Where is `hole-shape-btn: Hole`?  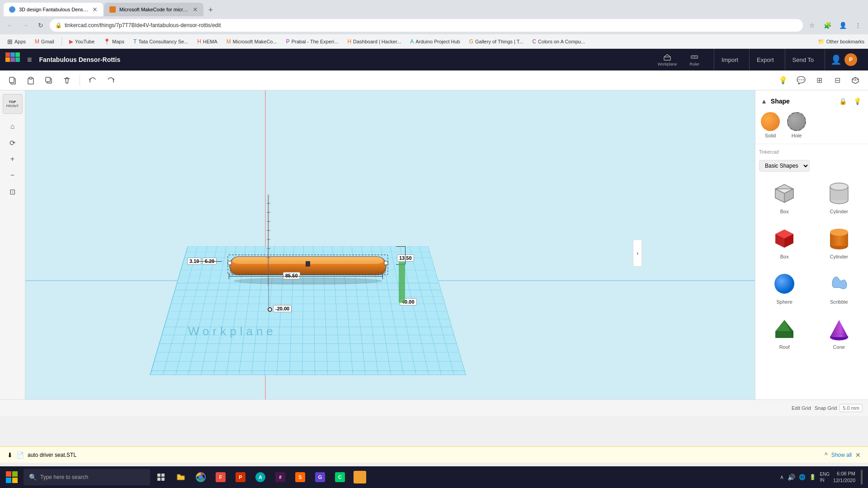 hole-shape-btn: Hole is located at coordinates (797, 125).